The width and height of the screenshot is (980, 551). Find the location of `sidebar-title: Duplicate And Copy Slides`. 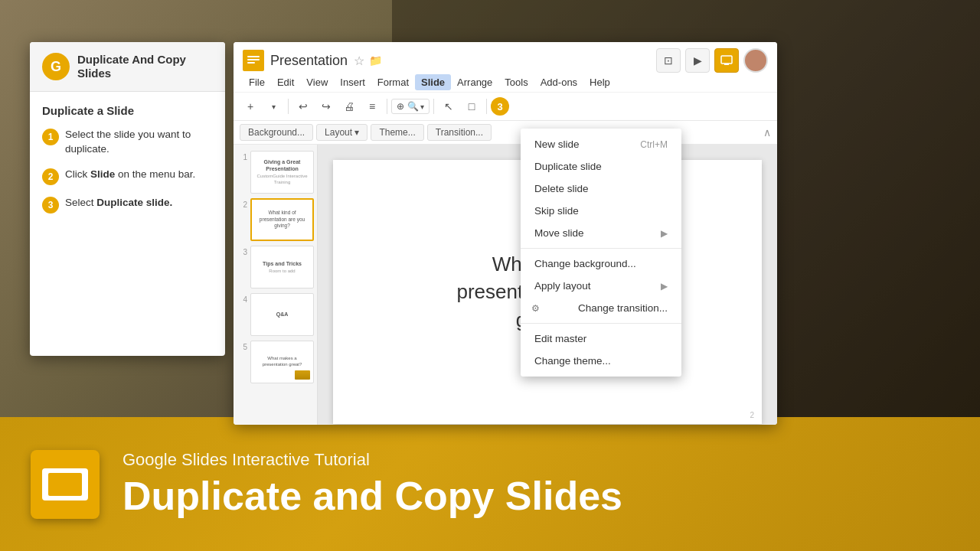

sidebar-title: Duplicate And Copy Slides is located at coordinates (132, 67).